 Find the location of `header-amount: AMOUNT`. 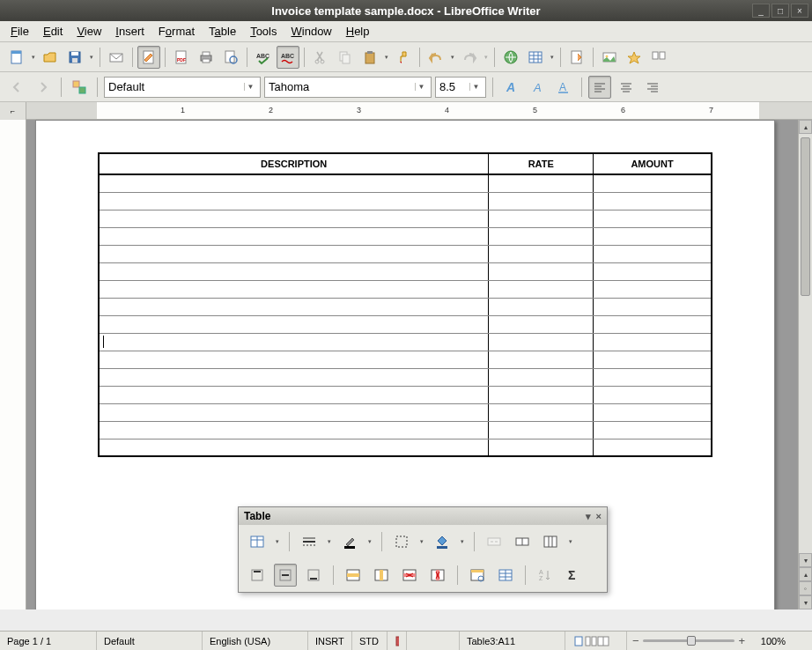

header-amount: AMOUNT is located at coordinates (653, 164).